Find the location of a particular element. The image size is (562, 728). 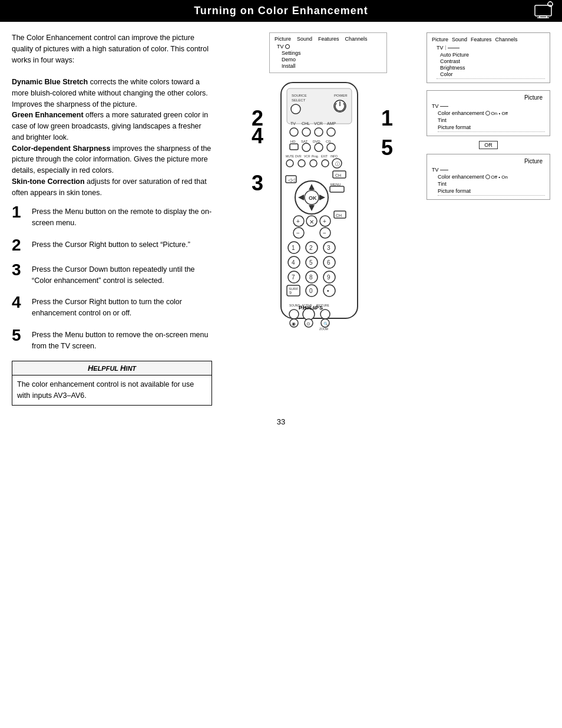

top-menu-settings: Settings is located at coordinates (329, 53).